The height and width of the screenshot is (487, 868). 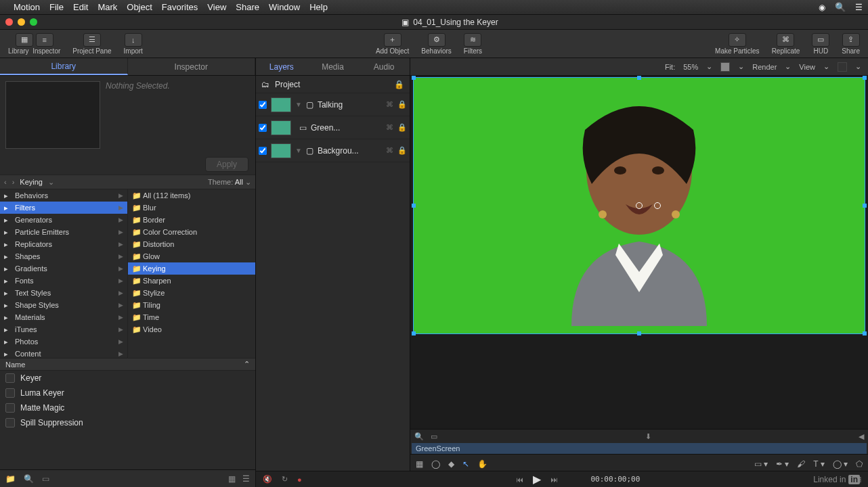 I want to click on add-object-button: ＋, so click(x=393, y=40).